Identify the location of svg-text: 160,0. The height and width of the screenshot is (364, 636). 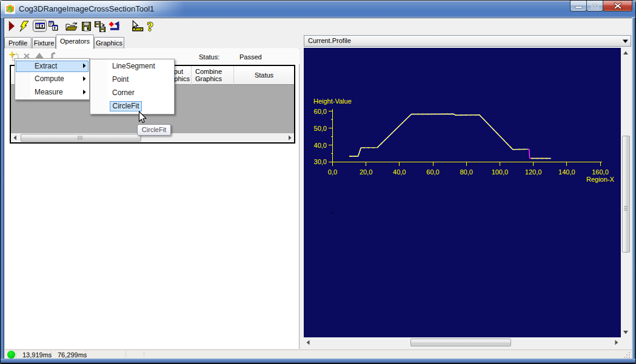
(600, 172).